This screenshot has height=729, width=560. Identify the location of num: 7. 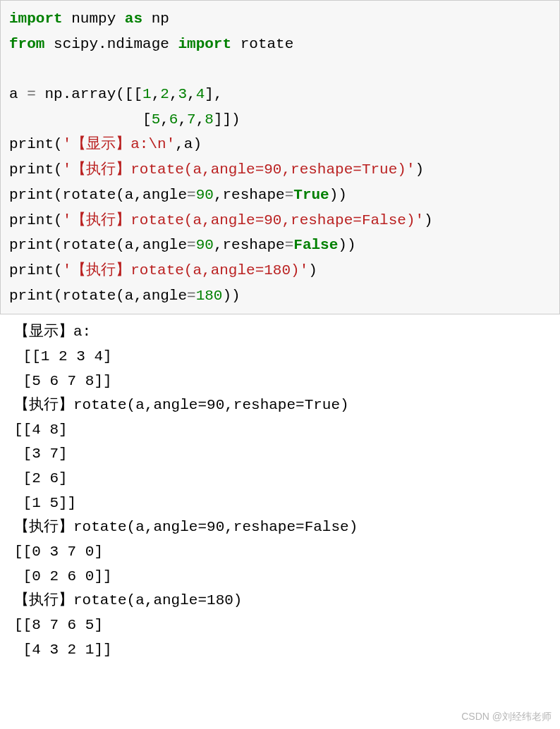
(192, 120).